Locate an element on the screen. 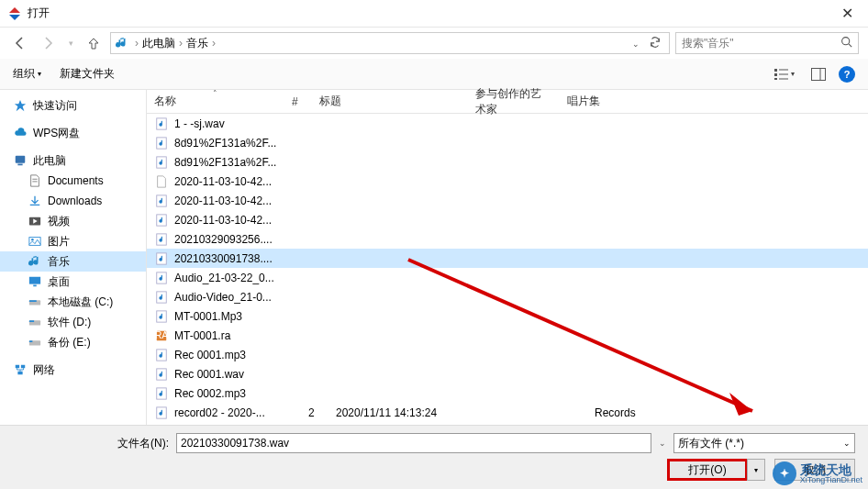  filename-input is located at coordinates (414, 443).